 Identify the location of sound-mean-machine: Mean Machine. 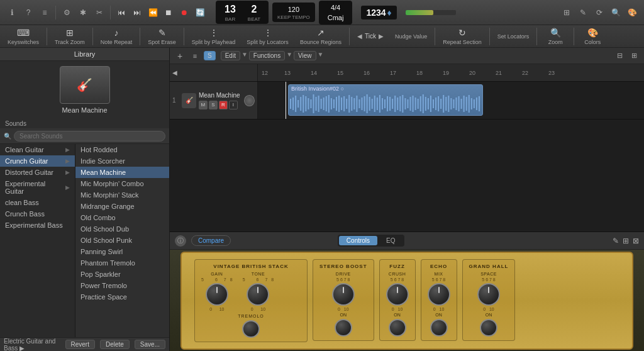
(122, 172).